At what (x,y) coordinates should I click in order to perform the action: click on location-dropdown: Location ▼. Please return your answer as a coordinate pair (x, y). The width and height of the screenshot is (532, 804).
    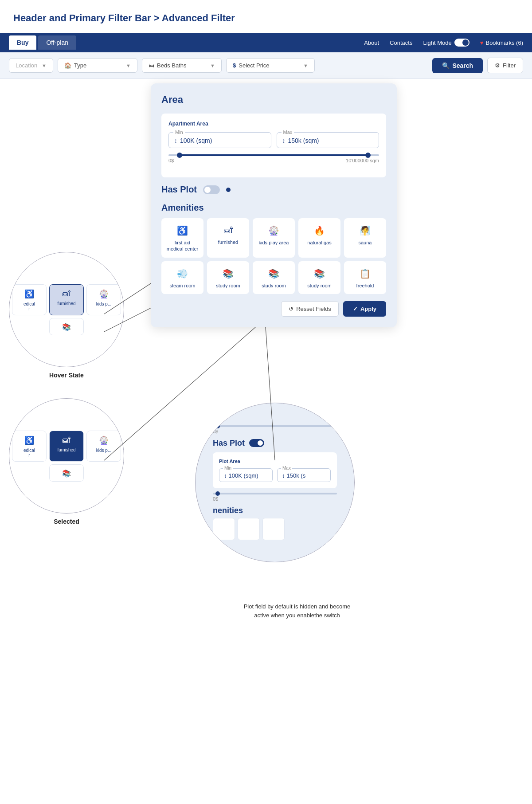
    Looking at the image, I should click on (31, 66).